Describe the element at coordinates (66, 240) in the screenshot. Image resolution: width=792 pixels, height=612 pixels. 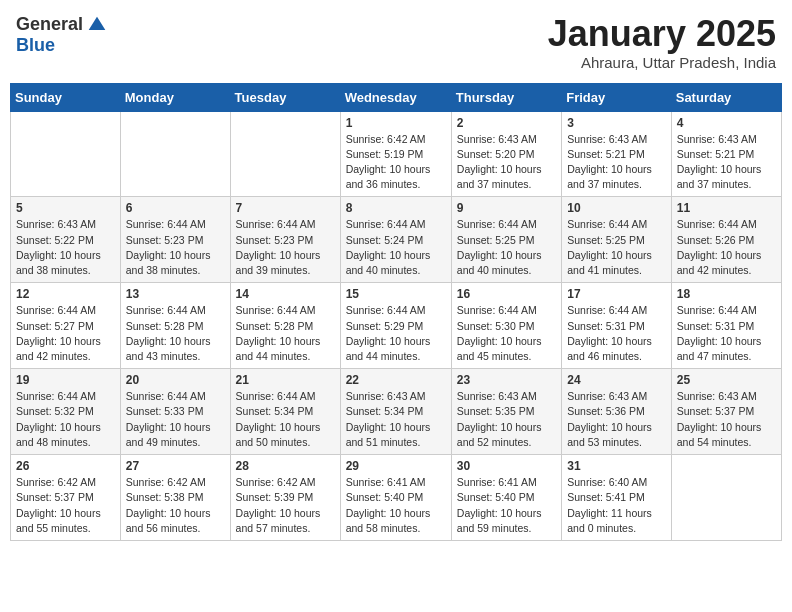
I see `calendar-cell: 5Sunrise: 6:43 AM Sunset: 5:22 PM Daylig…` at that location.